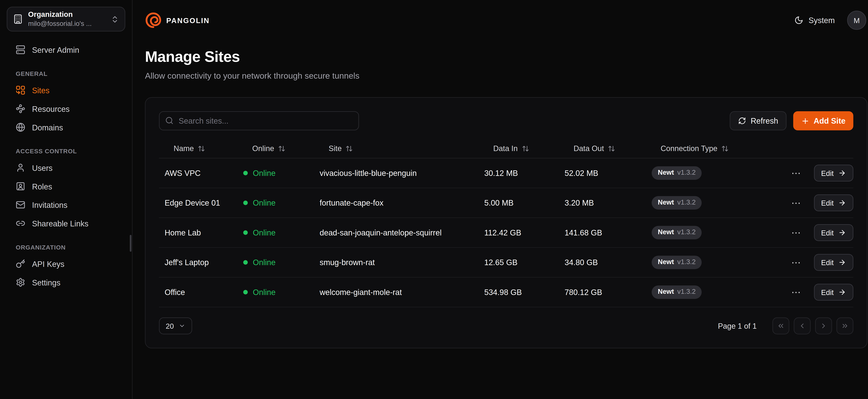  Describe the element at coordinates (781, 326) in the screenshot. I see `first-page-button` at that location.